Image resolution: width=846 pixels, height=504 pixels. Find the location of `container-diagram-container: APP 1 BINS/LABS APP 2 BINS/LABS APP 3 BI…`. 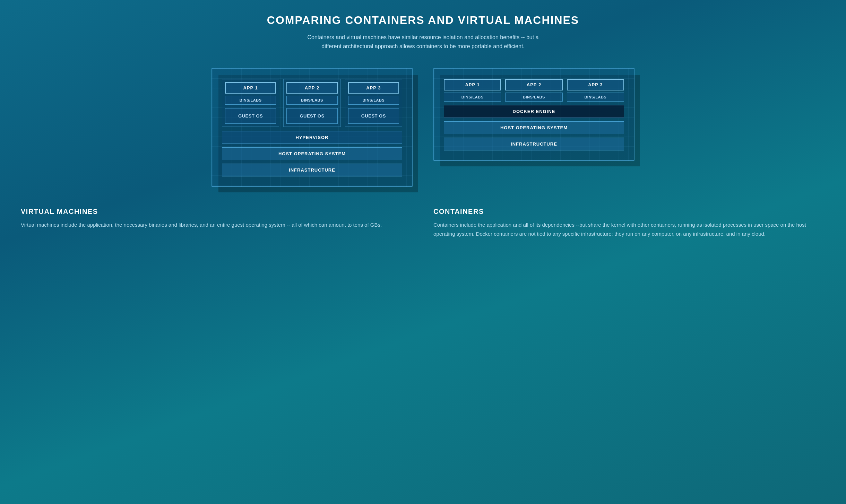

container-diagram-container: APP 1 BINS/LABS APP 2 BINS/LABS APP 3 BI… is located at coordinates (534, 128).